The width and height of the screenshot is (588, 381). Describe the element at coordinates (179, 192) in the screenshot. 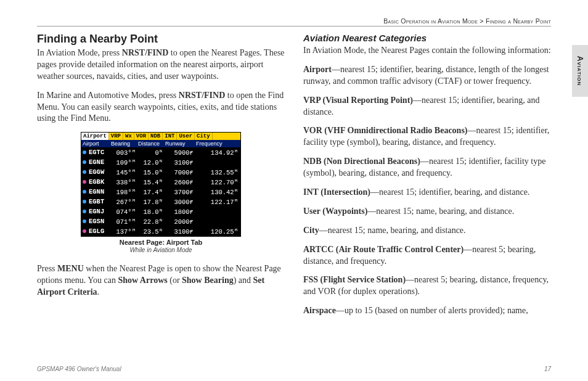

I see `cell-runway: 3700ғ` at that location.